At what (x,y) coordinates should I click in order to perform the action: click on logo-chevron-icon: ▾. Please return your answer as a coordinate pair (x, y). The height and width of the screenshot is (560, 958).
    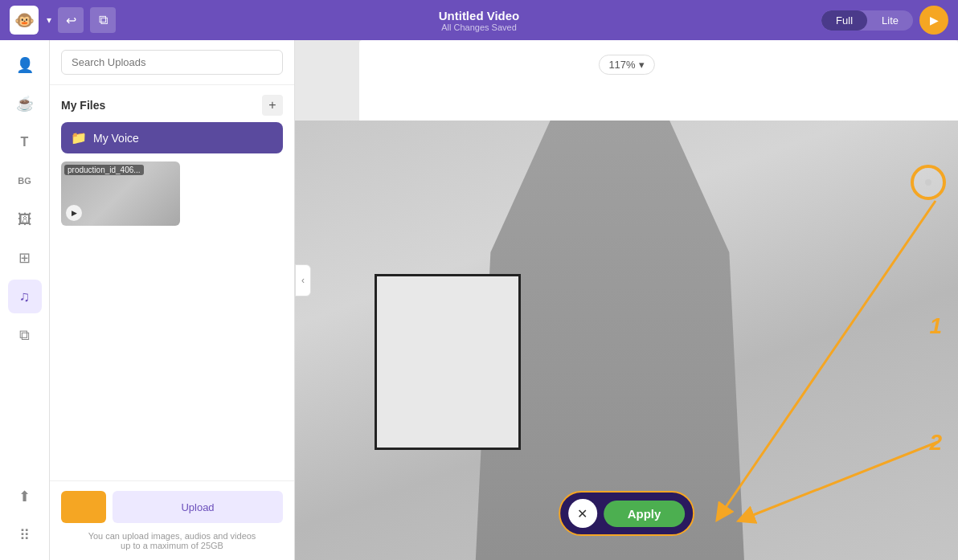
    Looking at the image, I should click on (49, 20).